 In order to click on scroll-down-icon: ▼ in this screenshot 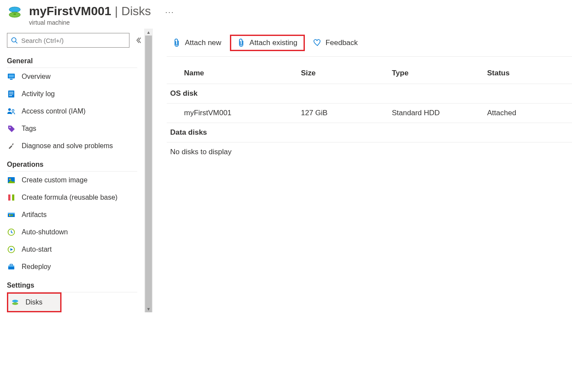, I will do `click(149, 309)`.